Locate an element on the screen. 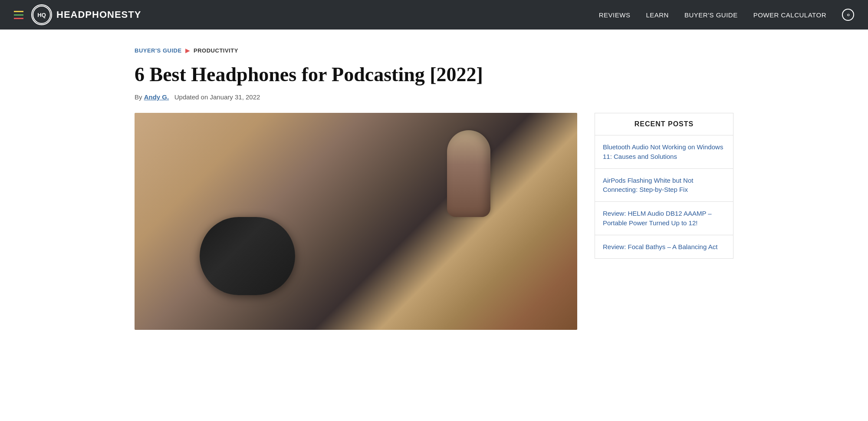  nav-link-reviews: REVIEWS is located at coordinates (615, 15).